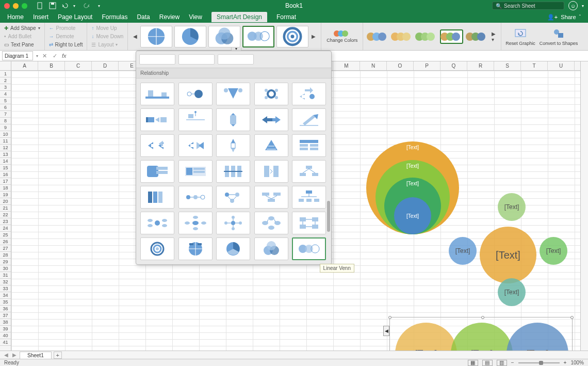  Describe the element at coordinates (5, 101) in the screenshot. I see `row-header-5: 5` at that location.